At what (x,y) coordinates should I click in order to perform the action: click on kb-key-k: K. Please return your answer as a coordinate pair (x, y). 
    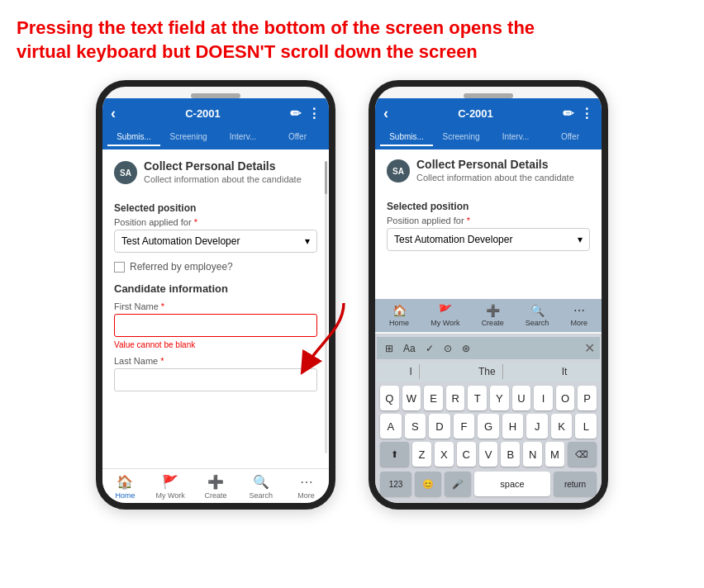
    Looking at the image, I should click on (562, 426).